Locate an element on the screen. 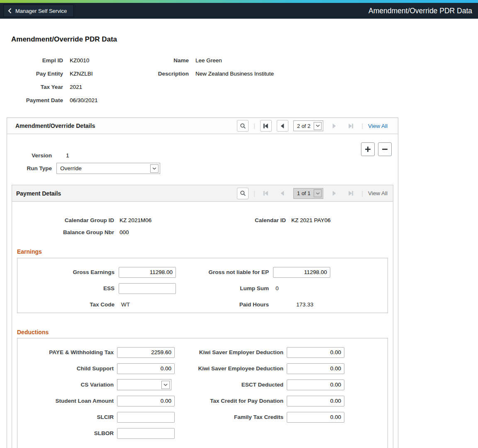 The height and width of the screenshot is (448, 478). header-info: Empl ID KZ0010 Pay Entity KZNZLBI Tax Ye… is located at coordinates (245, 80).